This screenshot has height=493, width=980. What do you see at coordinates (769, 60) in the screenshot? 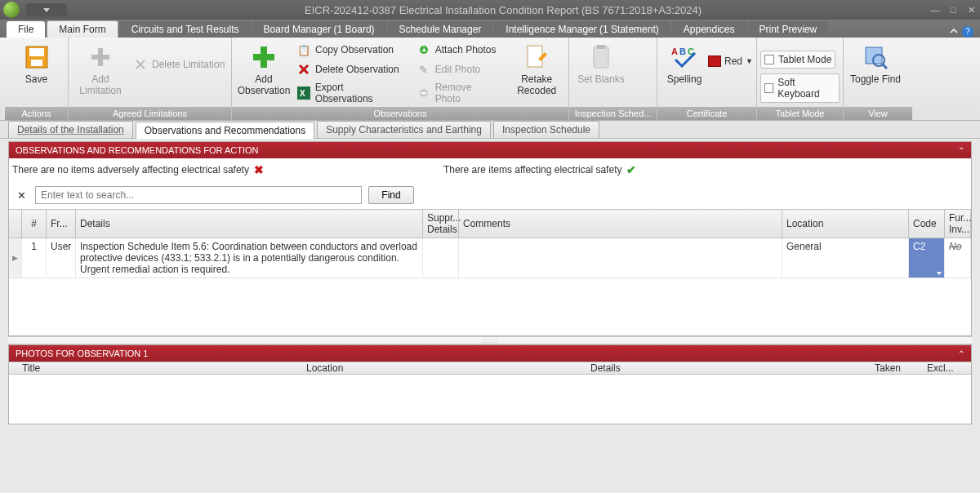
I see `checkbox-icon` at bounding box center [769, 60].